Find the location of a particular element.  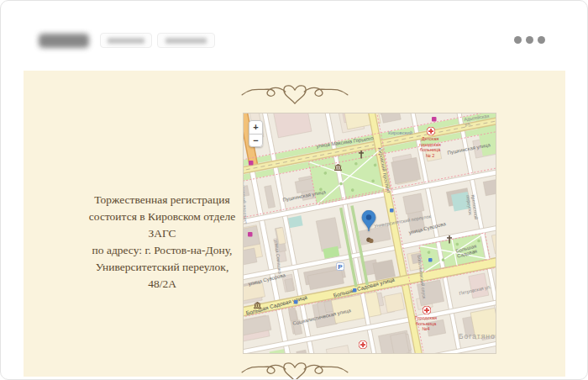

map-label: Университетский переулок is located at coordinates (402, 221).